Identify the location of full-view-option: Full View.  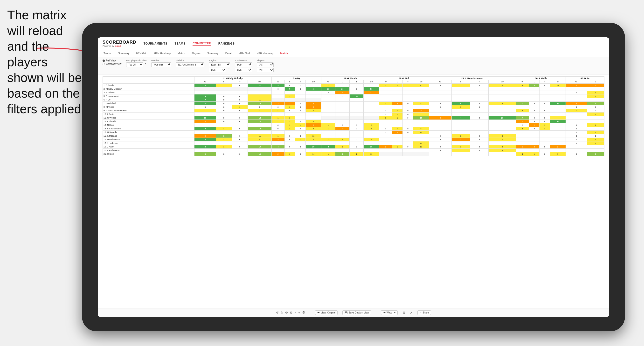
(112, 60).